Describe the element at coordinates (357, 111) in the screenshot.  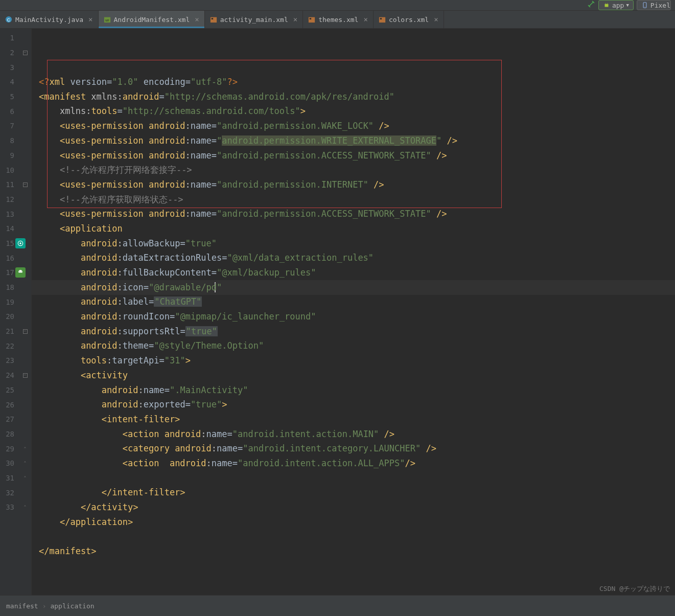
I see `code-line: xmlns:tools="http://schemas.android.com/…` at that location.